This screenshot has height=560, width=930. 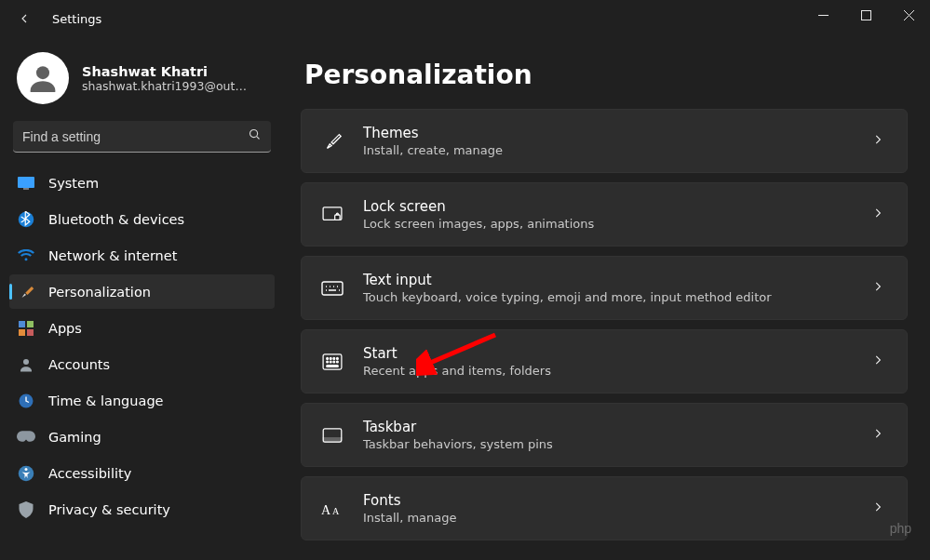 I want to click on lockscreen-icon, so click(x=332, y=215).